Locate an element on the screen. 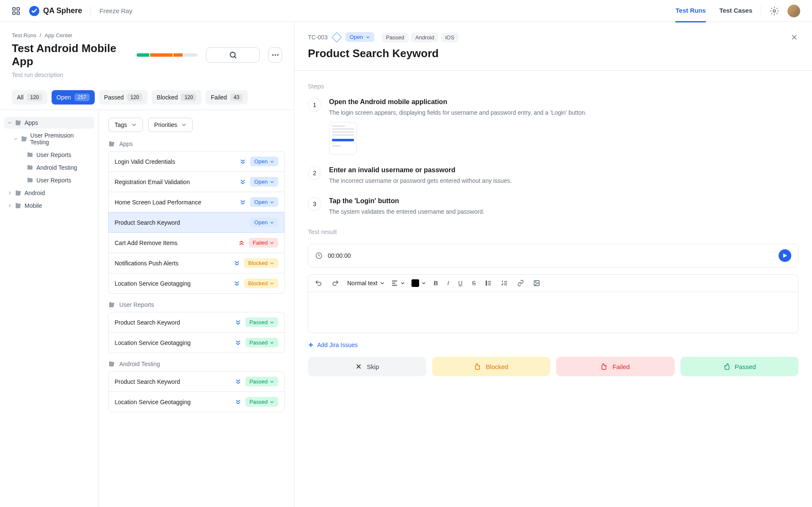 This screenshot has width=812, height=507. folder-tree: AppsUser Premission TestingUser ReportsA… is located at coordinates (49, 309).